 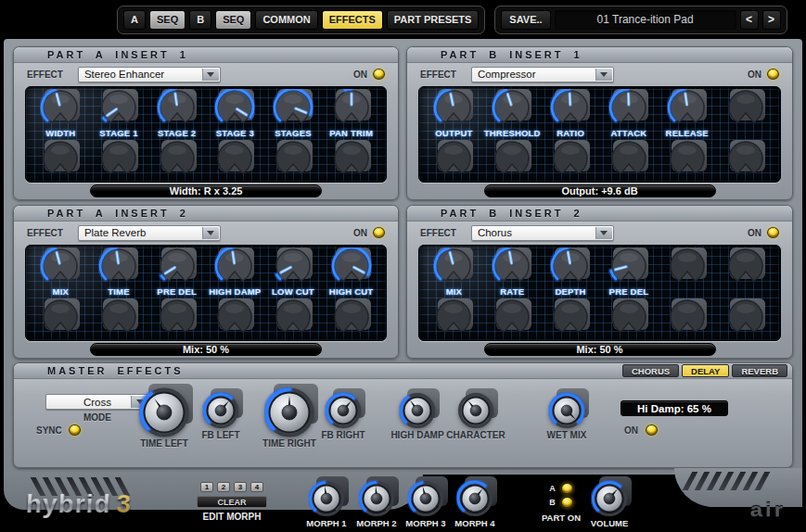 What do you see at coordinates (570, 108) in the screenshot?
I see `knob-ratio` at bounding box center [570, 108].